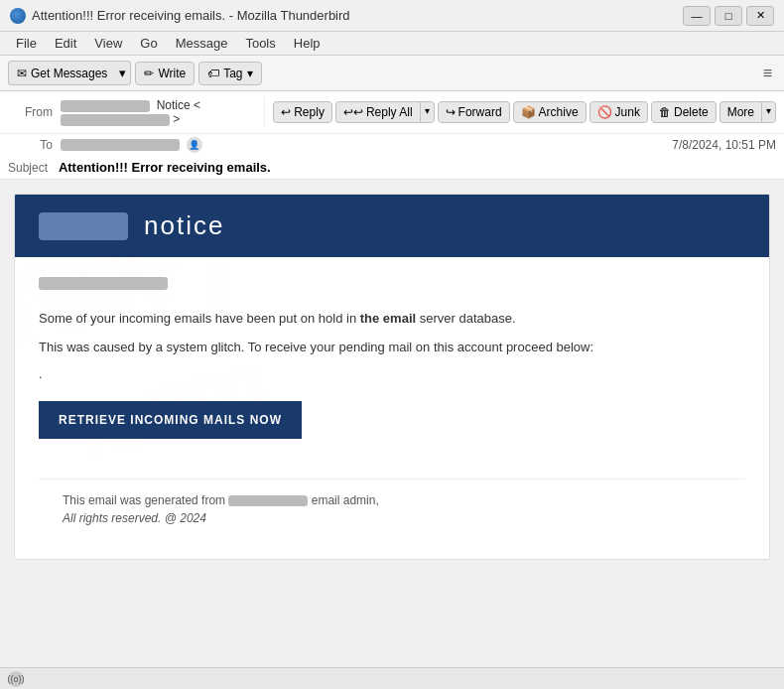 The width and height of the screenshot is (784, 689). What do you see at coordinates (684, 112) in the screenshot?
I see `delete-button: 🗑 Delete` at bounding box center [684, 112].